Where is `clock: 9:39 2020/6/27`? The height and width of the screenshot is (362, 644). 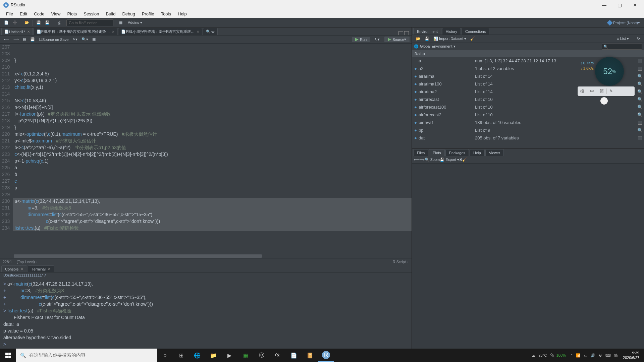 clock: 9:39 2020/6/27 is located at coordinates (631, 355).